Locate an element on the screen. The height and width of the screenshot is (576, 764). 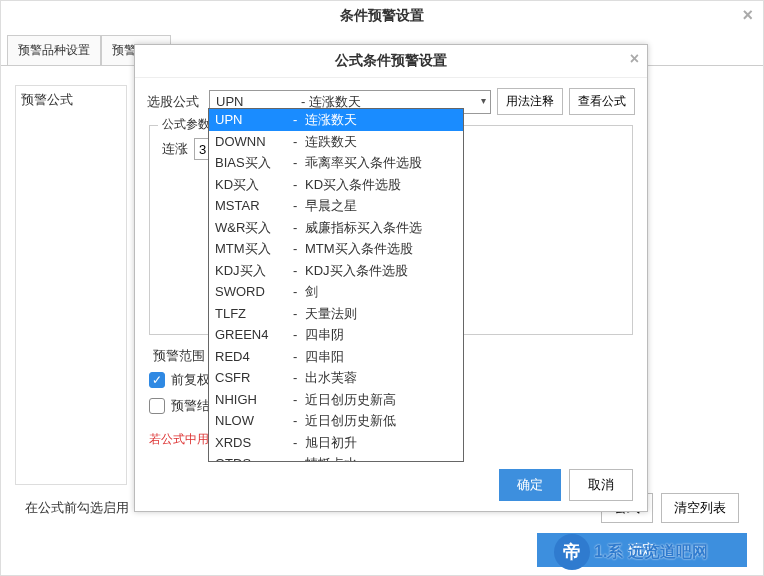
dropdown-item-name: 出水芙蓉 is located at coordinates (381, 378).